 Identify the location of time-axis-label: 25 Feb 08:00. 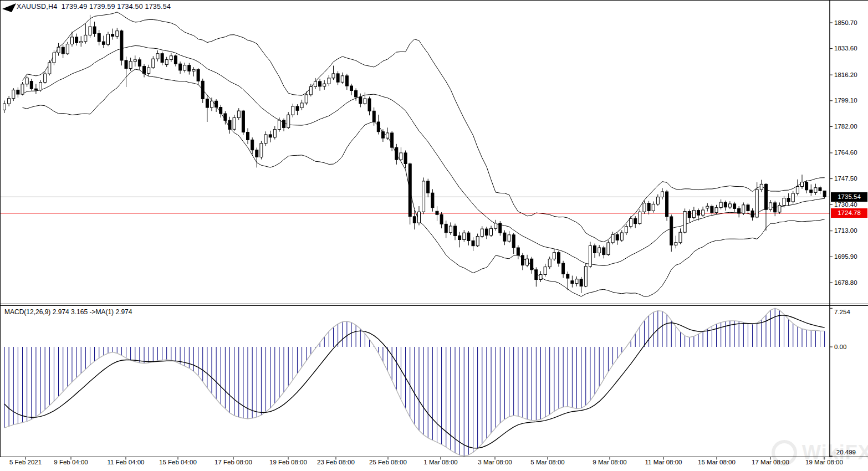
(388, 462).